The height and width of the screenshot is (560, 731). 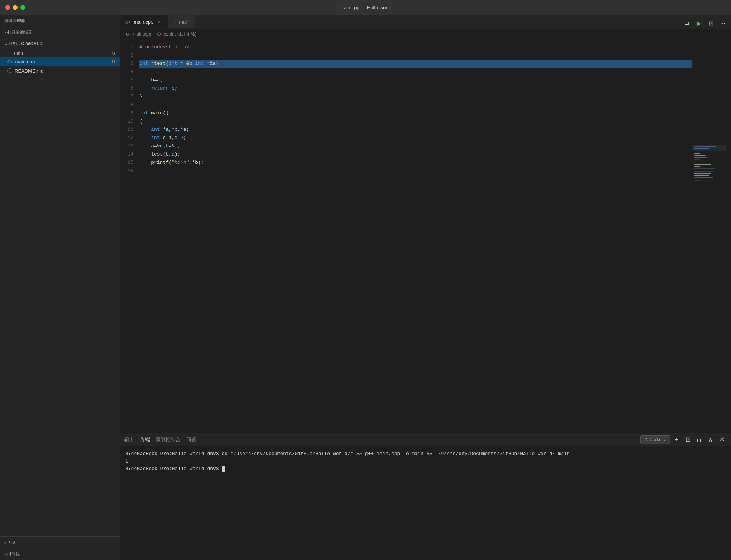 What do you see at coordinates (15, 7) in the screenshot?
I see `minimize-button` at bounding box center [15, 7].